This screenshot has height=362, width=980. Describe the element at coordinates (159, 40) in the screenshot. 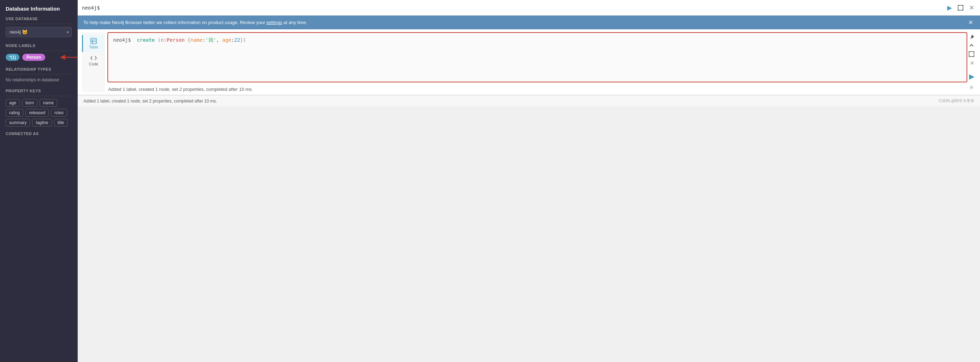

I see `query-open-paren: (` at that location.